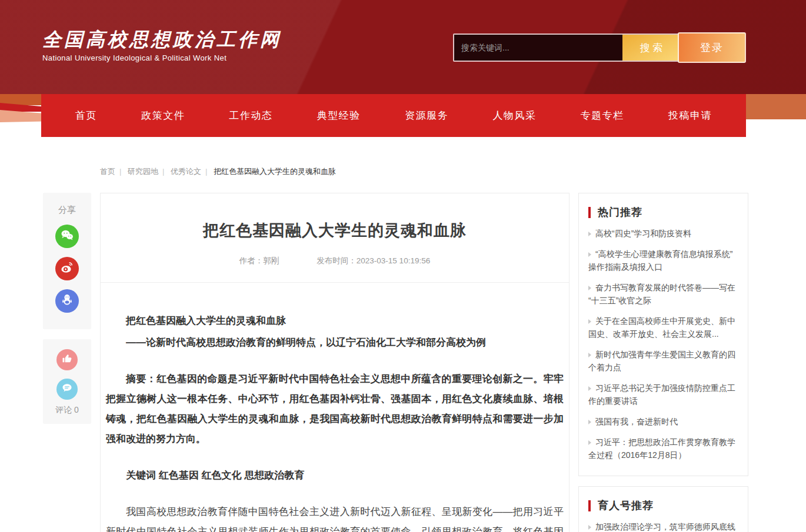 This screenshot has width=806, height=532. What do you see at coordinates (86, 115) in the screenshot?
I see `nav-item: 首页` at bounding box center [86, 115].